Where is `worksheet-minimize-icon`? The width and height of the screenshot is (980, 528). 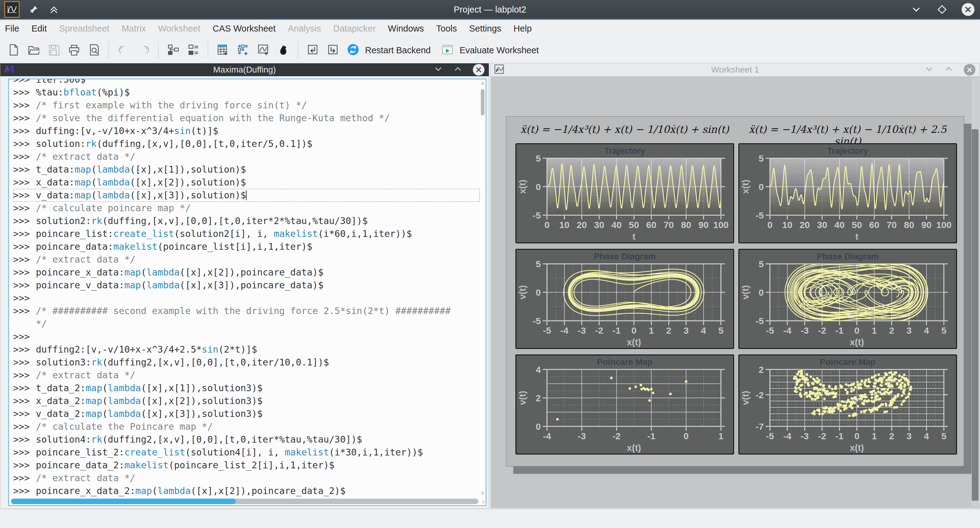 worksheet-minimize-icon is located at coordinates (929, 70).